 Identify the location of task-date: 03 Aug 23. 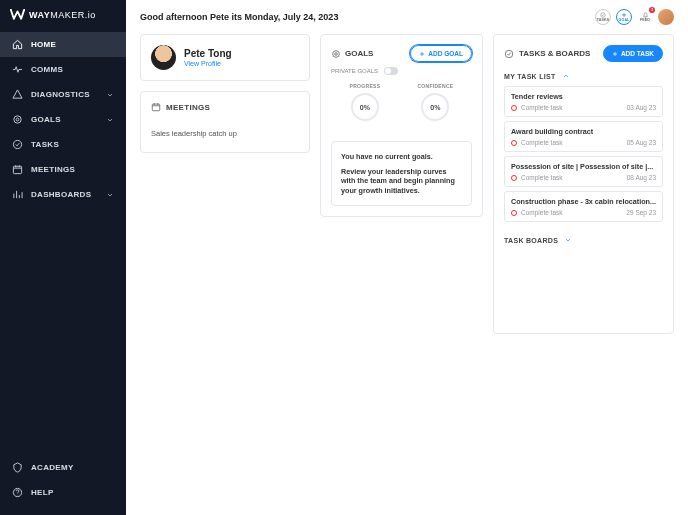
(642, 108).